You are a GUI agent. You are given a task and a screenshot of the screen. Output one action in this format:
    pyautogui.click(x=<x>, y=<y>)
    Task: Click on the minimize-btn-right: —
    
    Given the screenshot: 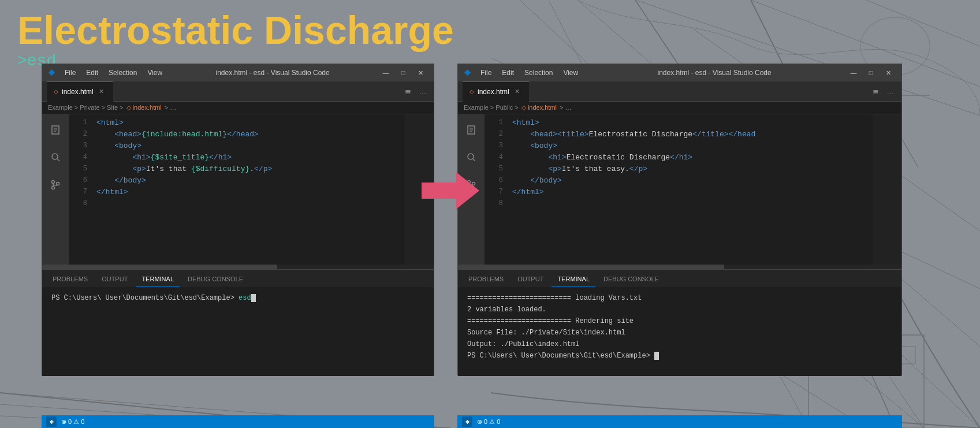 What is the action you would take?
    pyautogui.click(x=854, y=73)
    